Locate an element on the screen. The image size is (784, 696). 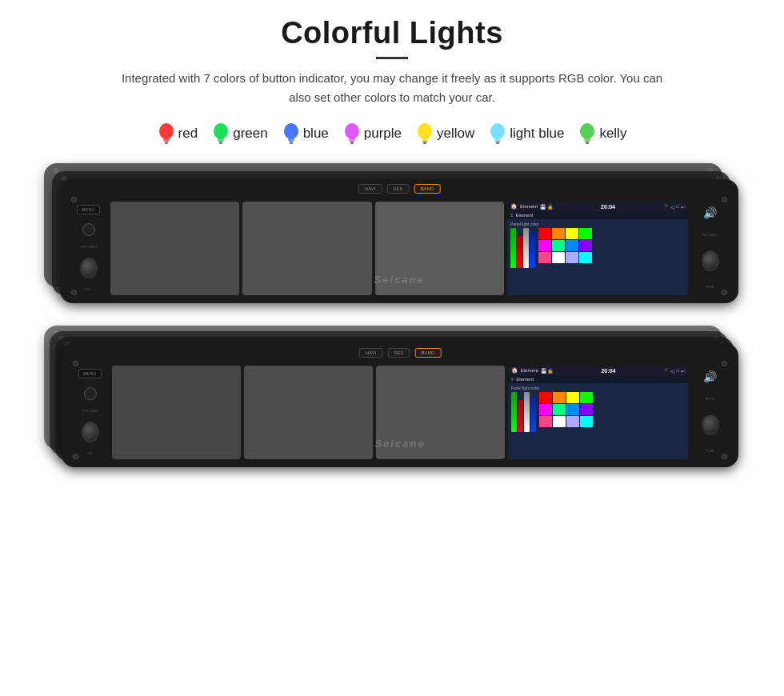
left-controls: MENU GPS CARD VOL is located at coordinates (88, 242).